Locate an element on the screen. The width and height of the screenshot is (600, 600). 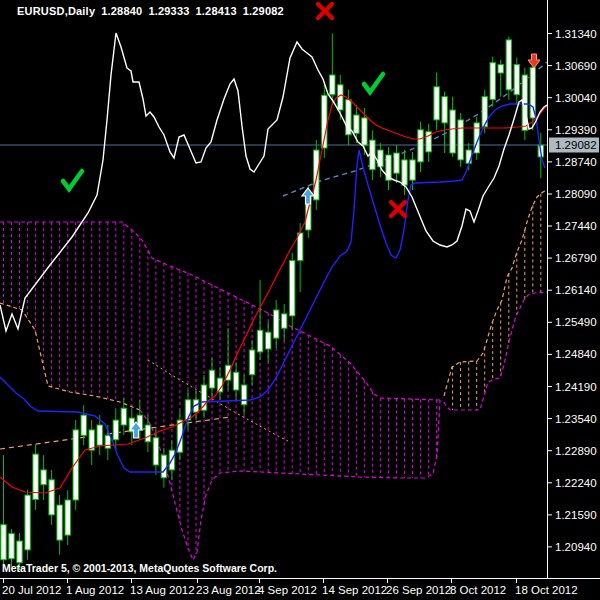
ohlc-low: 1.28413 is located at coordinates (216, 11).